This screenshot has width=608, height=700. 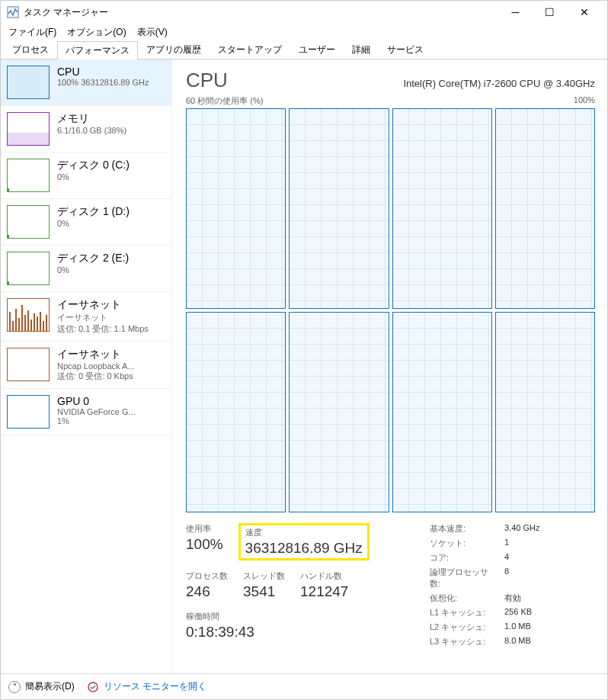 I want to click on sidebar-item-sub: NVIDIA GeForce G..., so click(x=111, y=412).